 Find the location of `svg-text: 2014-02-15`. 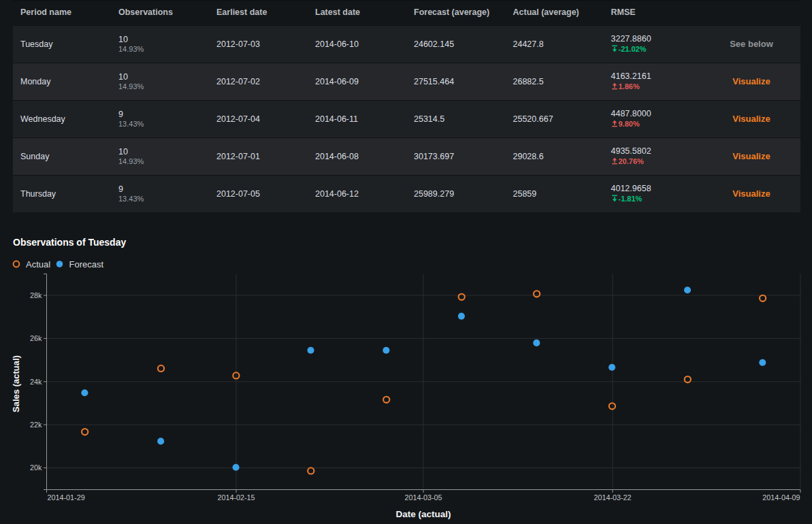

svg-text: 2014-02-15 is located at coordinates (236, 497).